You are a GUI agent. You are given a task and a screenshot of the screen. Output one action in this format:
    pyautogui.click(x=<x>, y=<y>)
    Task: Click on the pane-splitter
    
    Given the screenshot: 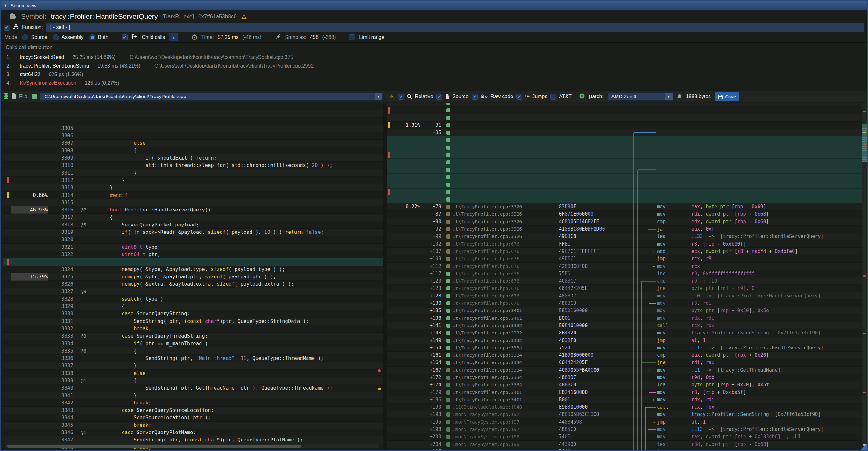 What is the action you would take?
    pyautogui.click(x=385, y=276)
    